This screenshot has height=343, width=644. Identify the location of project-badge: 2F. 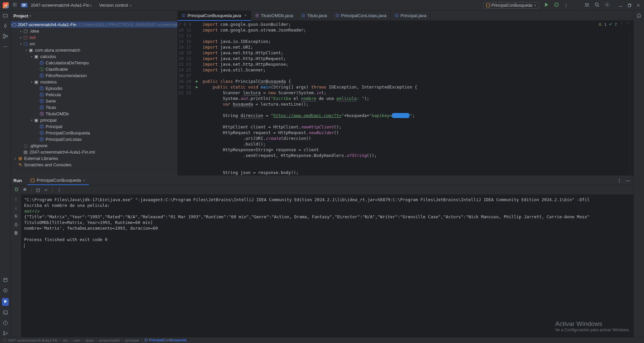
(24, 5).